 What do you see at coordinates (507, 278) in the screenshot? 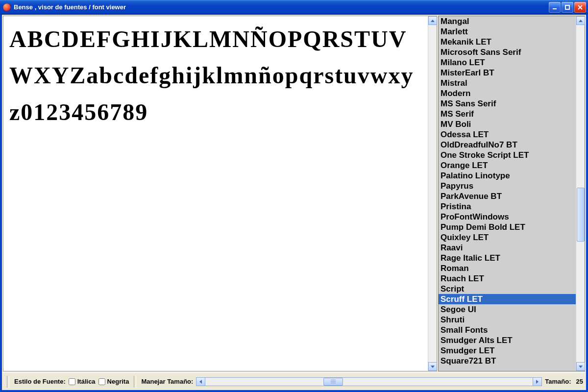
I see `font-list-item: Ruach LET` at bounding box center [507, 278].